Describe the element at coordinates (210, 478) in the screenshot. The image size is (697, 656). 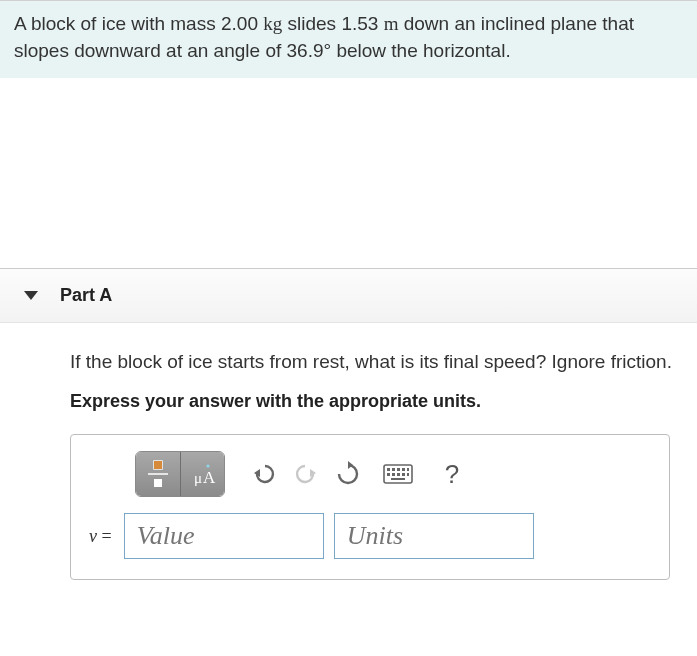
I see `svg-text: A` at that location.